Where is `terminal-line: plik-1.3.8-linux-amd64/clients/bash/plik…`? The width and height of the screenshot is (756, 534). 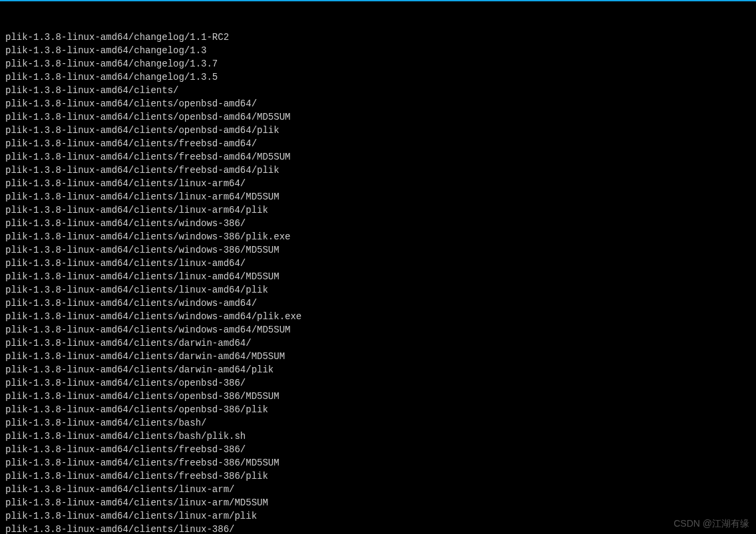 terminal-line: plik-1.3.8-linux-amd64/clients/bash/plik… is located at coordinates (378, 436).